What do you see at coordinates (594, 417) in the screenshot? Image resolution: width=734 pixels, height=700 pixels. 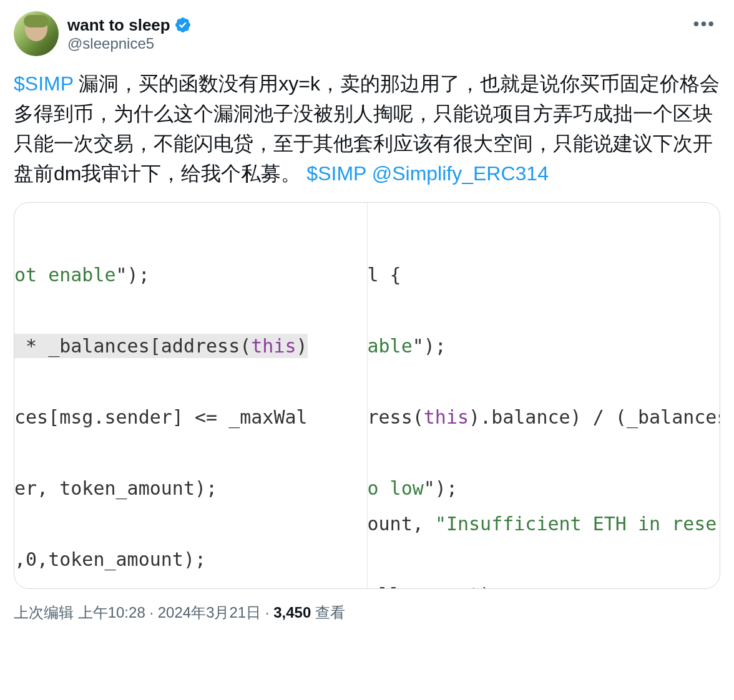 I see `code-text: ).balance) / (_balances` at bounding box center [594, 417].